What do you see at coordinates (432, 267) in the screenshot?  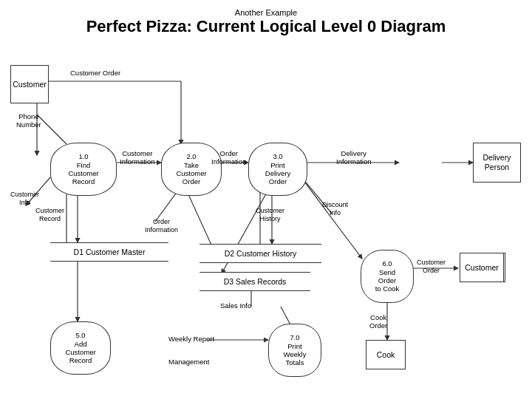 I see `label-customer-order-right: Customer Order` at bounding box center [432, 267].